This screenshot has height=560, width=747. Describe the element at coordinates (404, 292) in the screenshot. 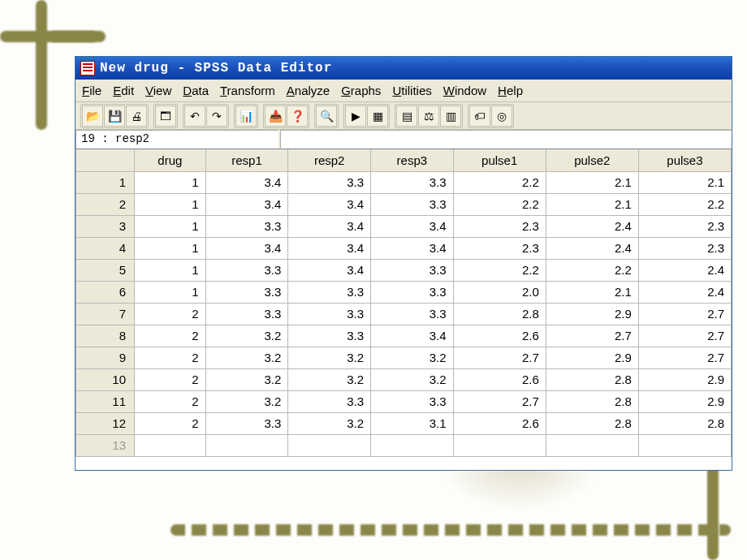

I see `table-row: 613.33.33.32.02.12.4` at that location.